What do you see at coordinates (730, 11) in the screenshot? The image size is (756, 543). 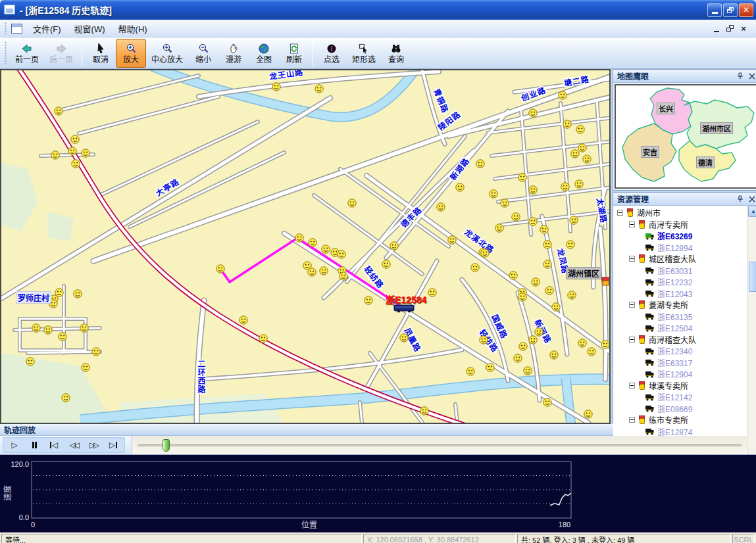 I see `restore-button` at bounding box center [730, 11].